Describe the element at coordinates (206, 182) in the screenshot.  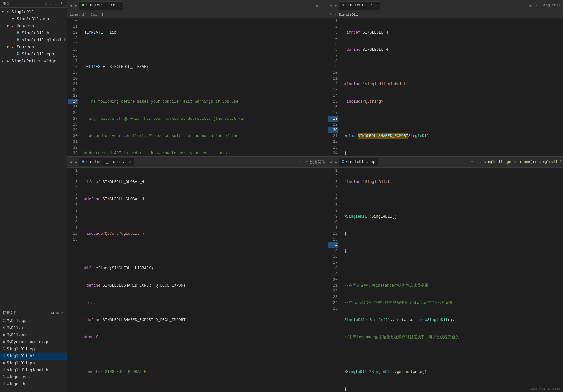
I see `code-line: #ifndef SINGLEDLL_GLOBAL_H` at that location.